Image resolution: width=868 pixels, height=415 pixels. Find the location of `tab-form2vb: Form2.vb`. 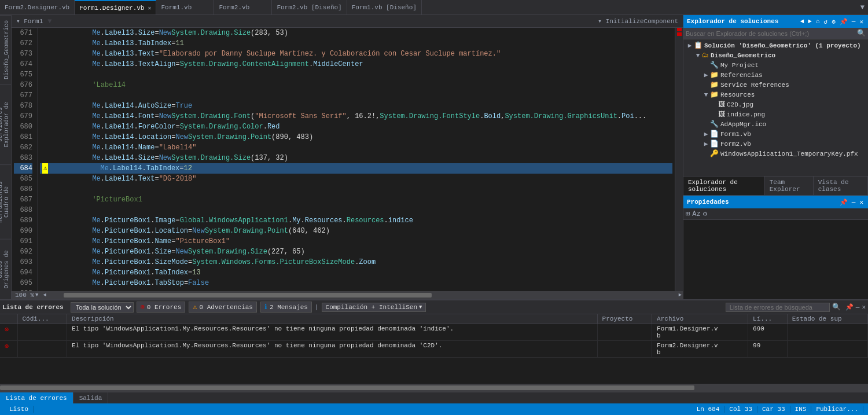

tab-form2vb: Form2.vb is located at coordinates (243, 7).